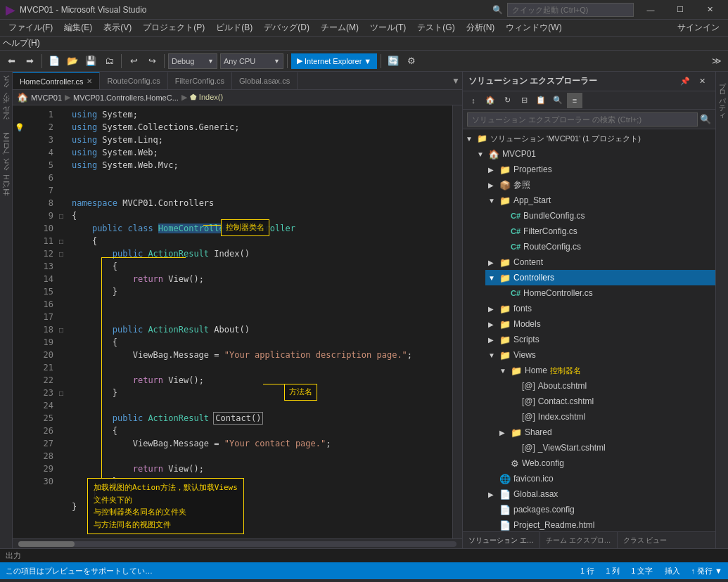 This screenshot has height=582, width=728. I want to click on se-sync-button: ↕, so click(473, 101).